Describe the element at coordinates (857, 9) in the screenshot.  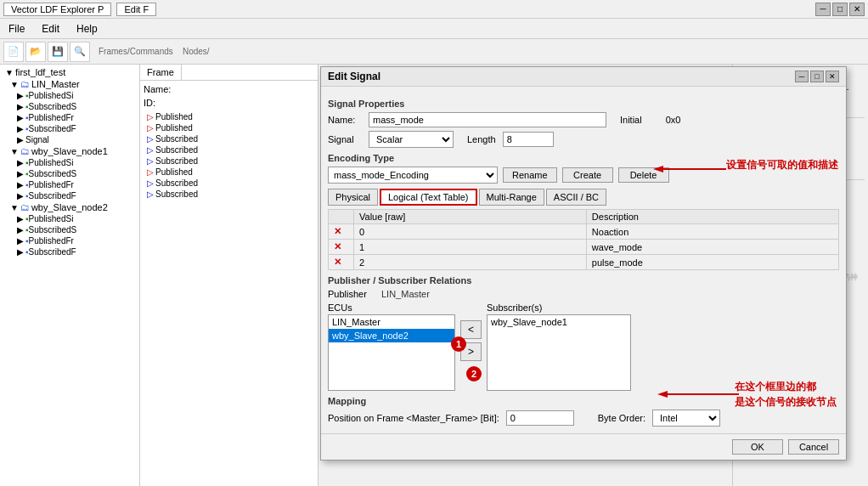
I see `close-btn: ✕` at that location.